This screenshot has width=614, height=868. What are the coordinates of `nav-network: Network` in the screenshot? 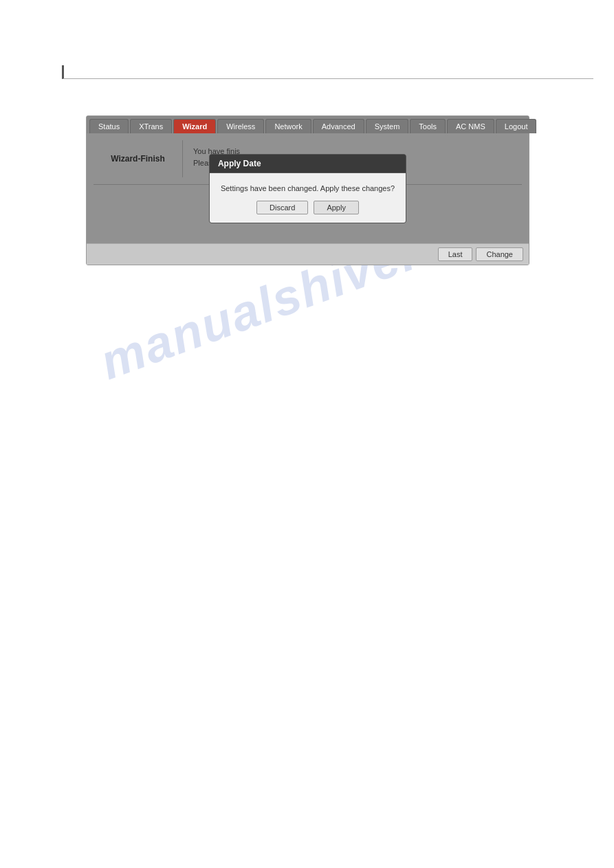 It's located at (288, 126).